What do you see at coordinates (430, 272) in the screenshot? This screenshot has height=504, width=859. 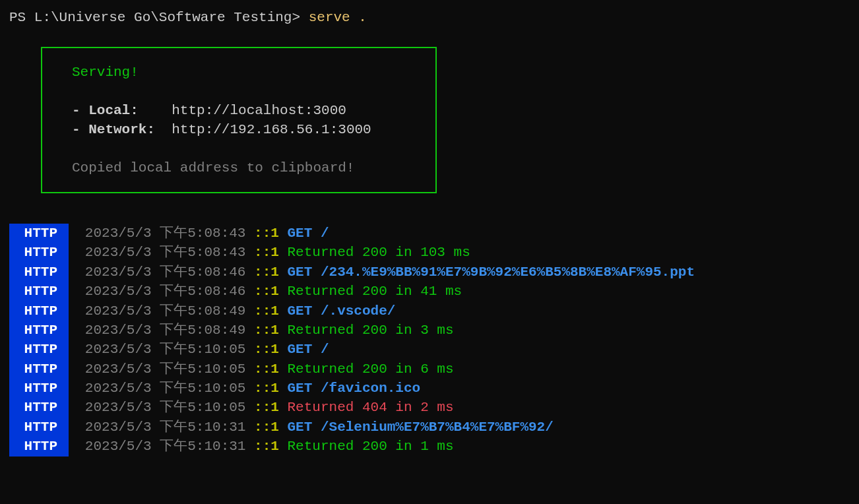 I see `log-line: HTTP 2023/5/3 下午5:08:46 ::1 GET /234.%E9…` at bounding box center [430, 272].